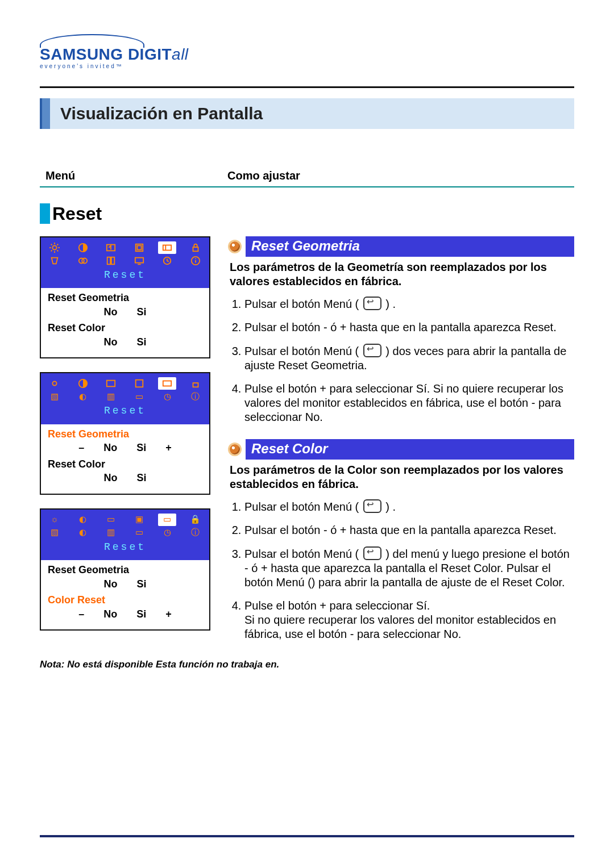 Image resolution: width=614 pixels, height=868 pixels. Describe the element at coordinates (125, 399) in the screenshot. I see `osd-iconbar: ▧ ◐ ▥ ▭ ◷ ⓘ Reset` at that location.